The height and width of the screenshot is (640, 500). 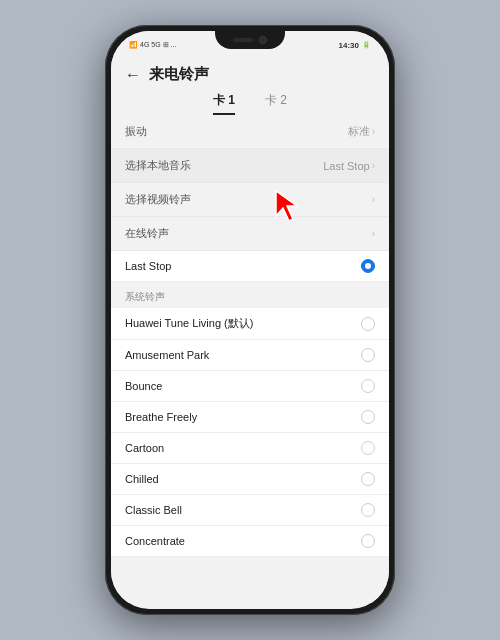 I want to click on ringtone-item-r6: Chilled, so click(x=250, y=480).